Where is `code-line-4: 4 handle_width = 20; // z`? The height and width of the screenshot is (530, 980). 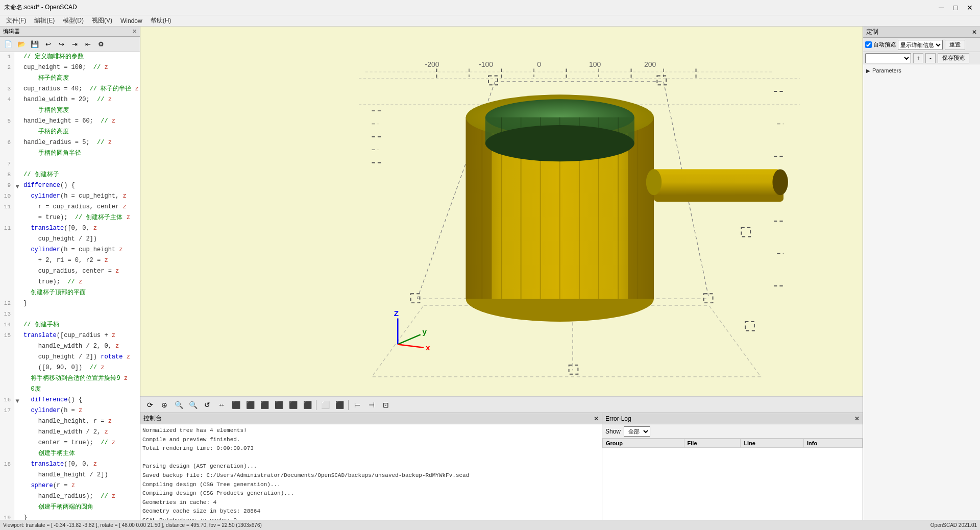
code-line-4: 4 handle_width = 20; // z is located at coordinates (70, 100).